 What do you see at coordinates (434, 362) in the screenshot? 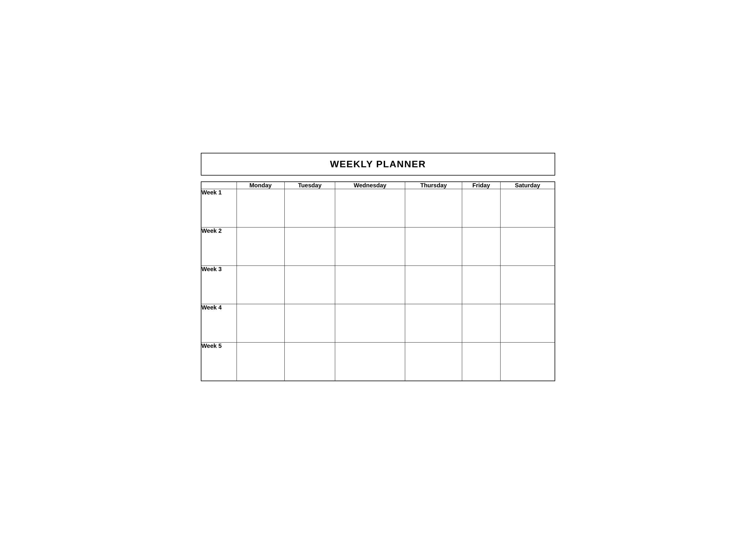
I see `cell-week5-day4` at bounding box center [434, 362].